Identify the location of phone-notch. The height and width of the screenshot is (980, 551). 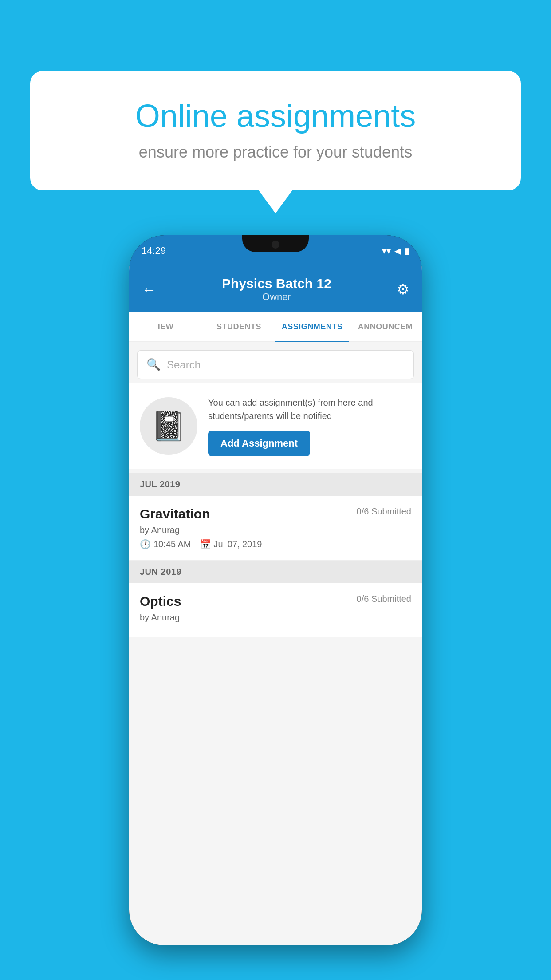
(276, 244).